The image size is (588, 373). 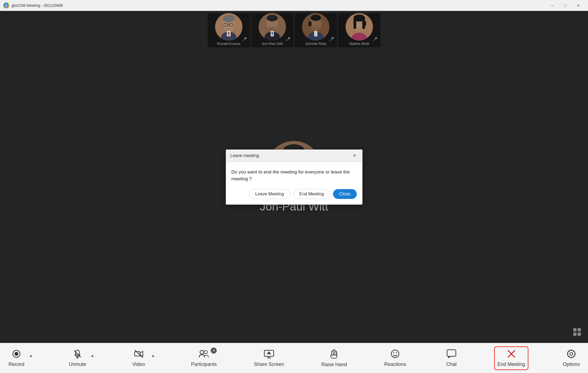 I want to click on minimize-button: ─, so click(x=552, y=5).